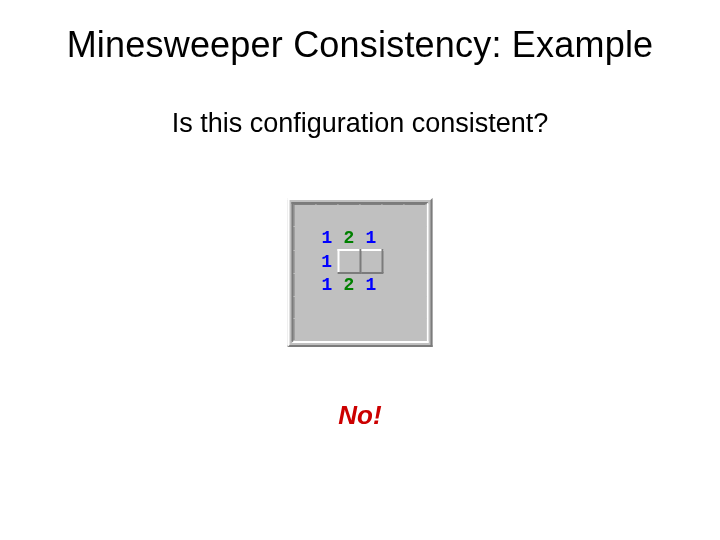 Image resolution: width=720 pixels, height=540 pixels. I want to click on minesweeper-grid: 1211121, so click(360, 272).